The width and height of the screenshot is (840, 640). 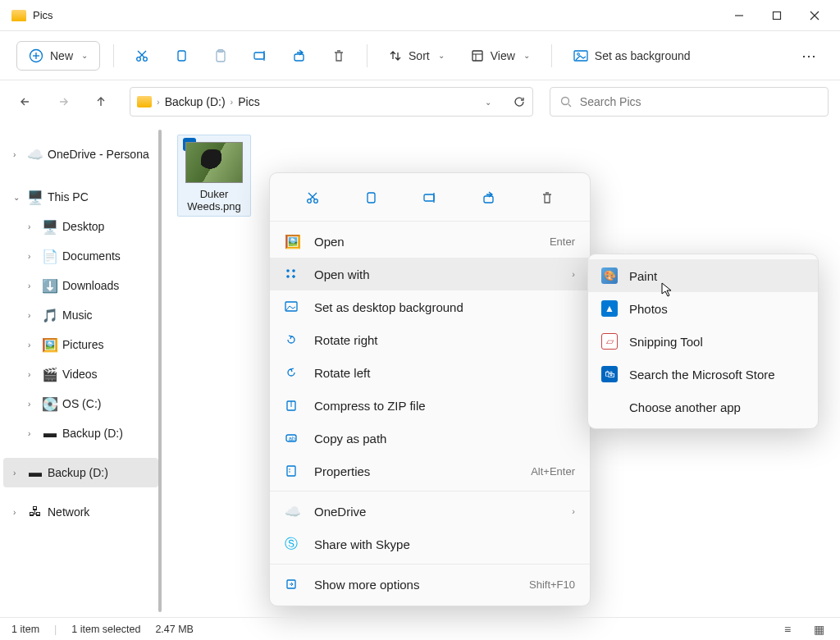 What do you see at coordinates (809, 56) in the screenshot?
I see `more-button: ⋯` at bounding box center [809, 56].